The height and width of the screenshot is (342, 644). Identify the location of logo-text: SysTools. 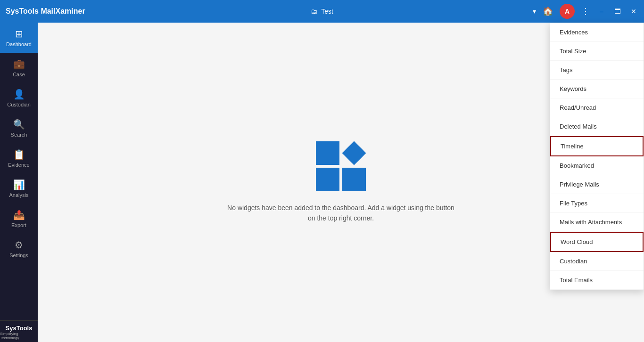
(19, 328).